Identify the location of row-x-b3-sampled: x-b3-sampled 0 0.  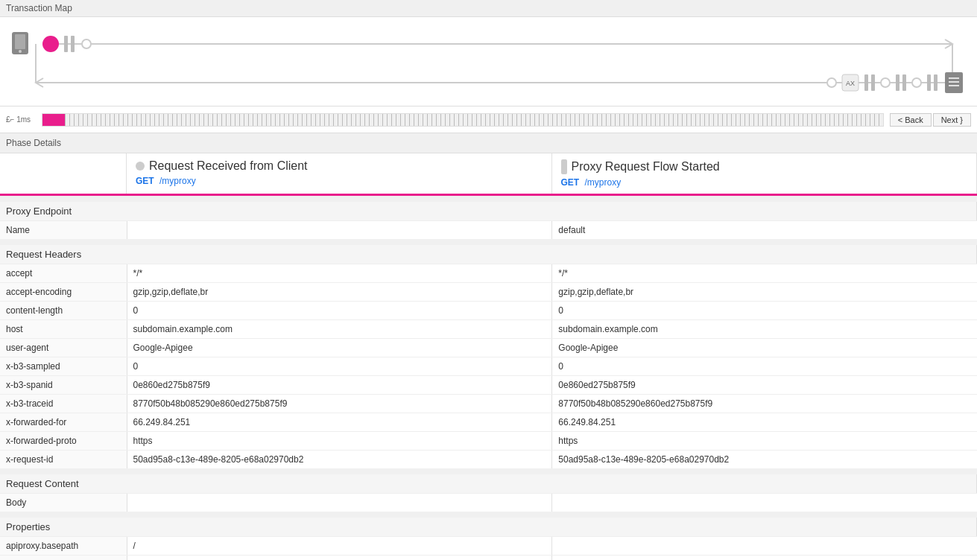
(489, 366).